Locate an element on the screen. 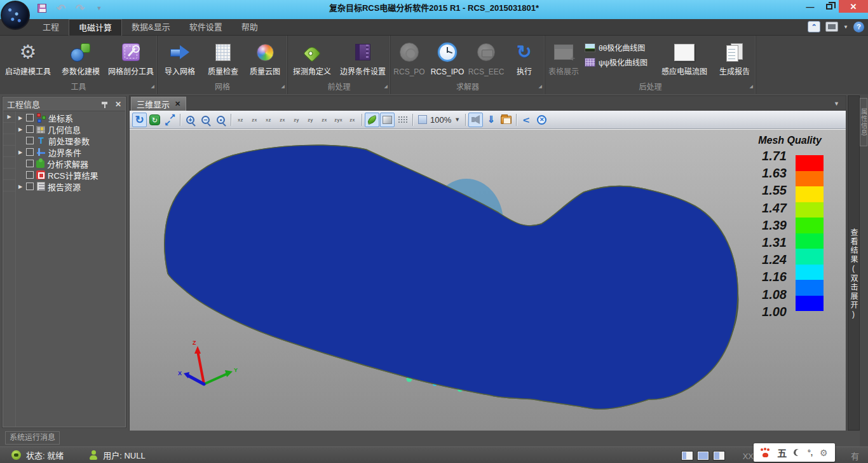 The image size is (868, 463). tab-em-computation: 电磁计算 is located at coordinates (95, 27).